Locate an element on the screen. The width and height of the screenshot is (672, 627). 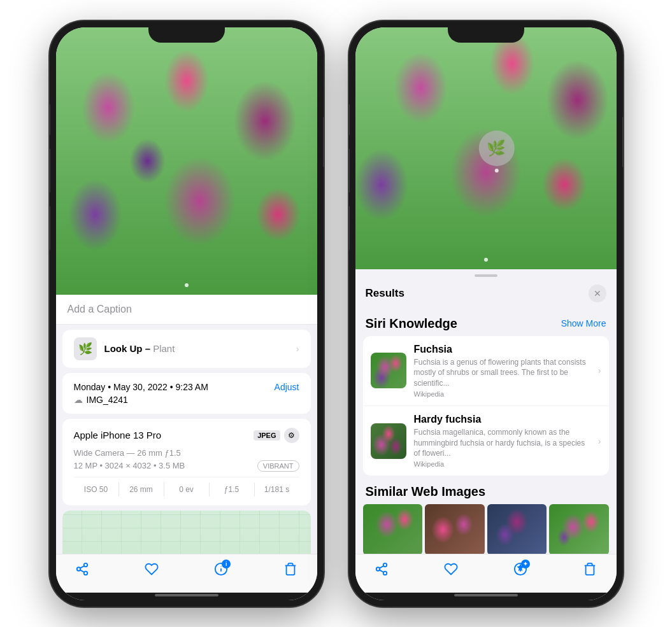
mp-row: 12 MP • 3024 × 4032 • 3.5 MB VIBRANT is located at coordinates (187, 466).